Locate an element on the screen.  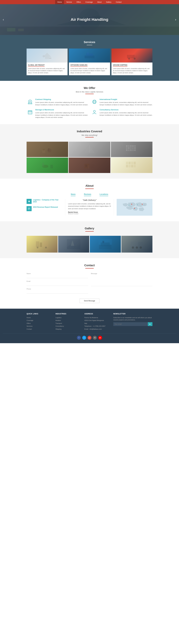
gallery-section: Gallery is located at coordinates (90, 240).